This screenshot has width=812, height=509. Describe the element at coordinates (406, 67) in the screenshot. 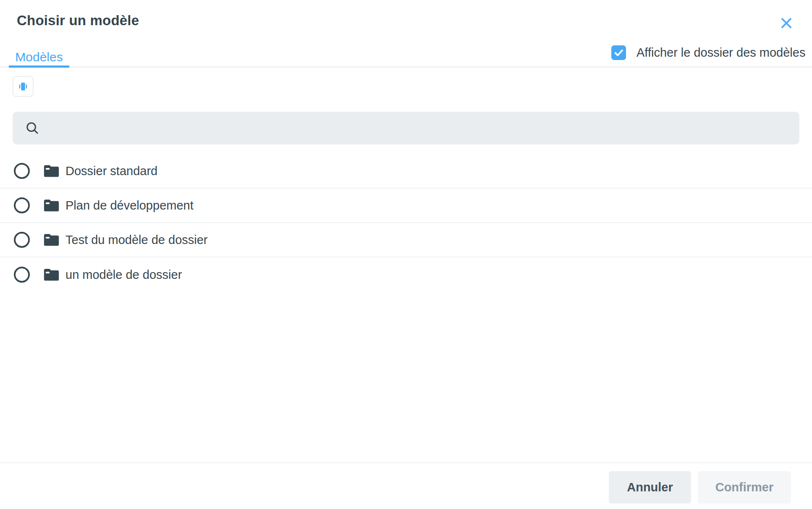

I see `tabbar-divider` at that location.